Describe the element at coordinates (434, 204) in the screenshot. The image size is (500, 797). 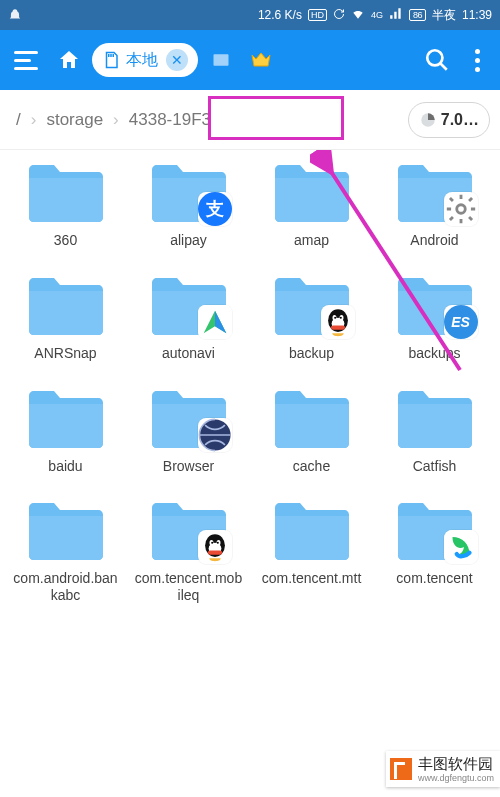
I see `folder-item: Android` at that location.